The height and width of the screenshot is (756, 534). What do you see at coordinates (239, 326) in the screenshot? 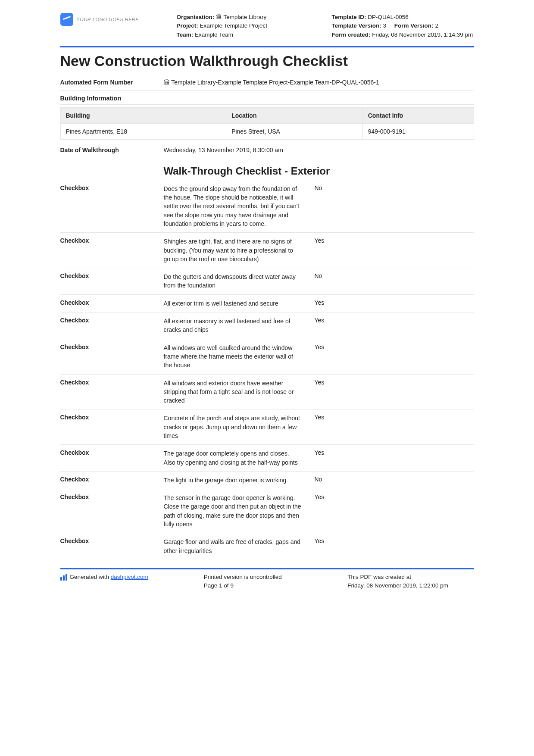
I see `checkbox-description: All exterior masonry is well fastened an…` at bounding box center [239, 326].